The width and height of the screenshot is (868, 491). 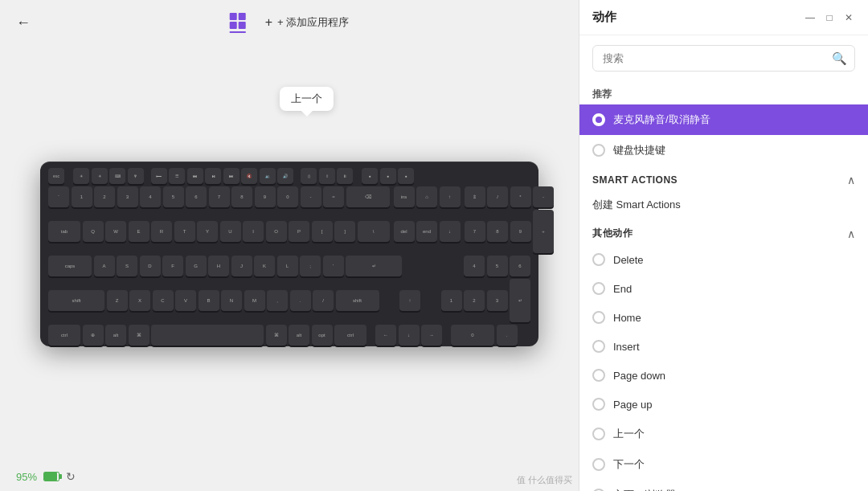 What do you see at coordinates (851, 180) in the screenshot?
I see `smart-actions-chevron: ∧` at bounding box center [851, 180].